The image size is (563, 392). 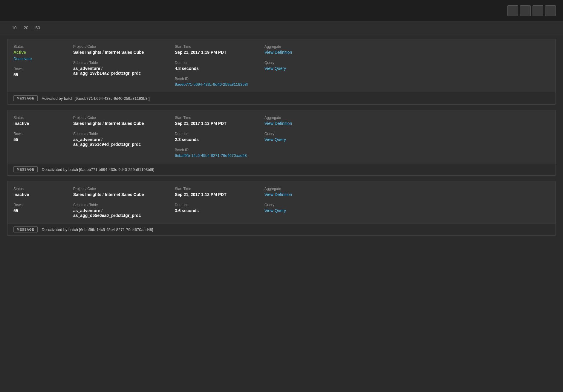 What do you see at coordinates (220, 140) in the screenshot?
I see `duration-value: 2.3 seconds` at bounding box center [220, 140].